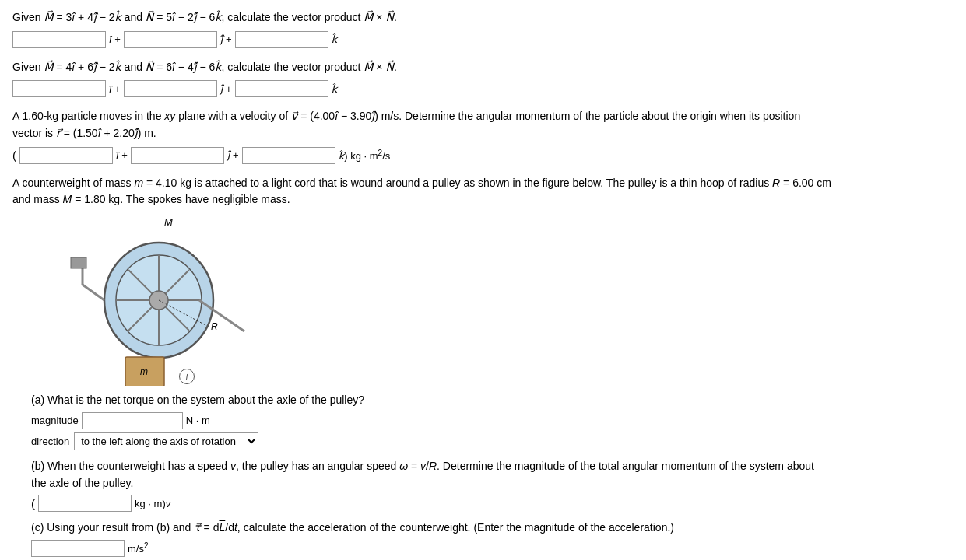 This screenshot has height=560, width=966. What do you see at coordinates (492, 442) in the screenshot?
I see `part-a-direction-row: direction to the left along the axis of …` at bounding box center [492, 442].